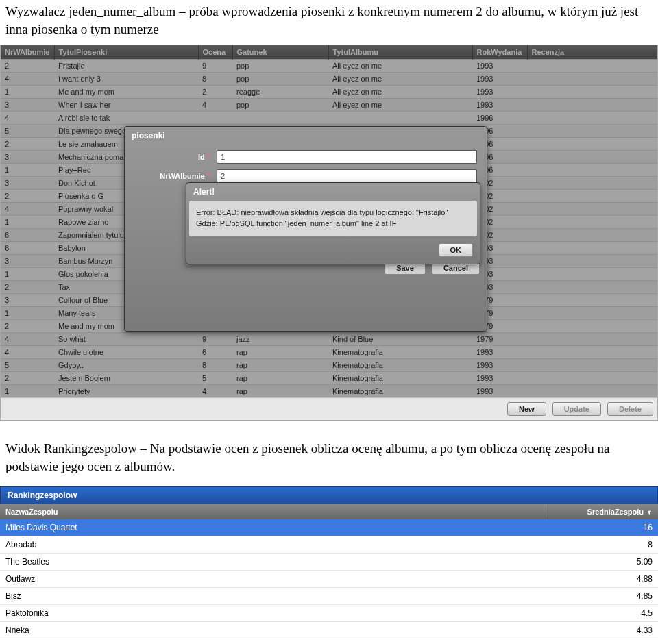 The image size is (658, 644). I want to click on ranking-score: 4.5, so click(603, 613).